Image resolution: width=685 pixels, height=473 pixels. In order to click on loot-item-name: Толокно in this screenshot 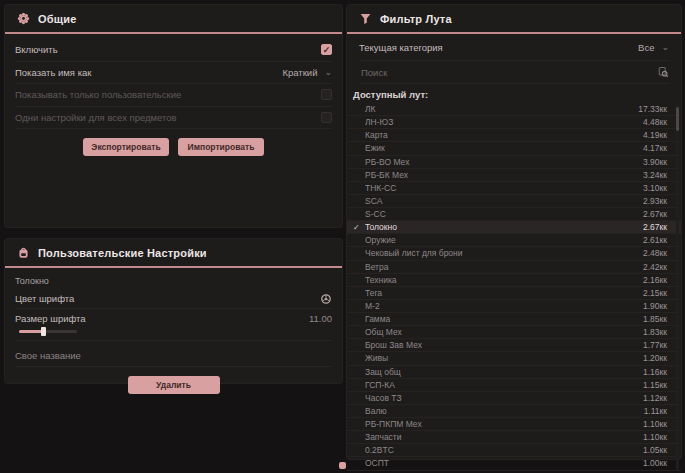, I will do `click(504, 227)`.